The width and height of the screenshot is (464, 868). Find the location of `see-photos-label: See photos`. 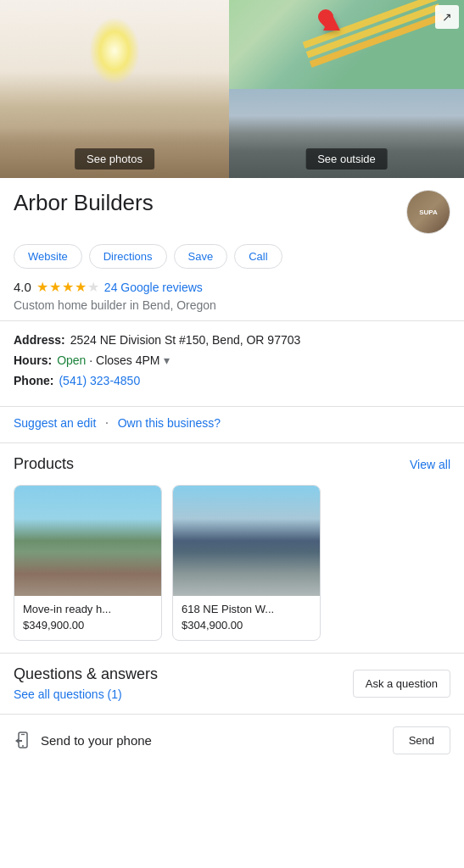

see-photos-label: See photos is located at coordinates (115, 159).